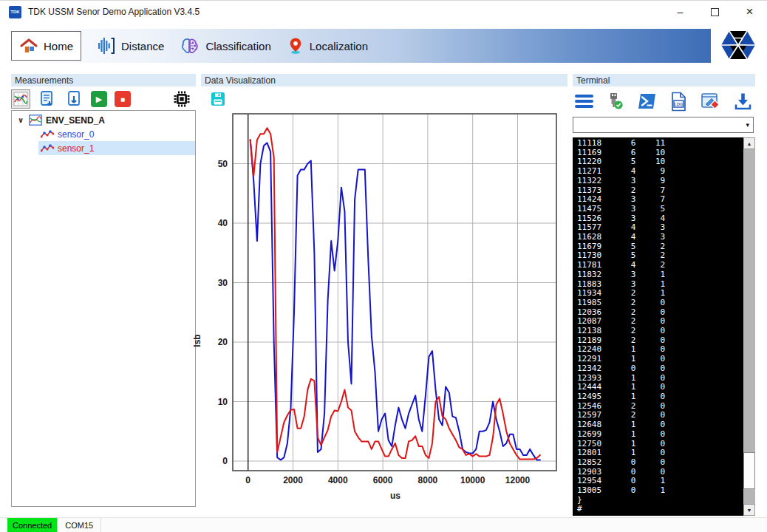 This screenshot has width=767, height=532. I want to click on terminal-toolbar: LOG, so click(664, 101).